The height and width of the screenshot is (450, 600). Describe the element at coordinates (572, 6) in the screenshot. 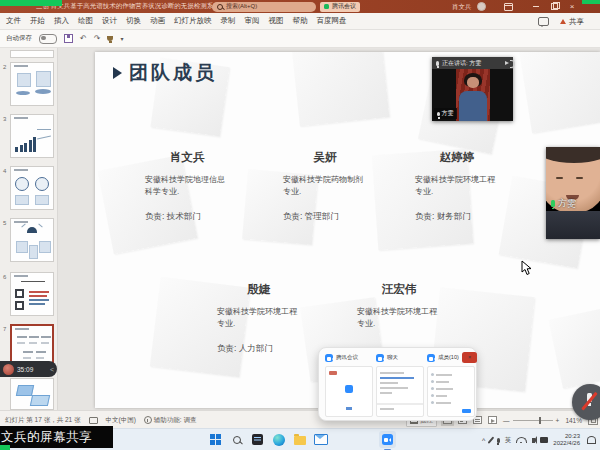

I see `close-button: ×` at that location.